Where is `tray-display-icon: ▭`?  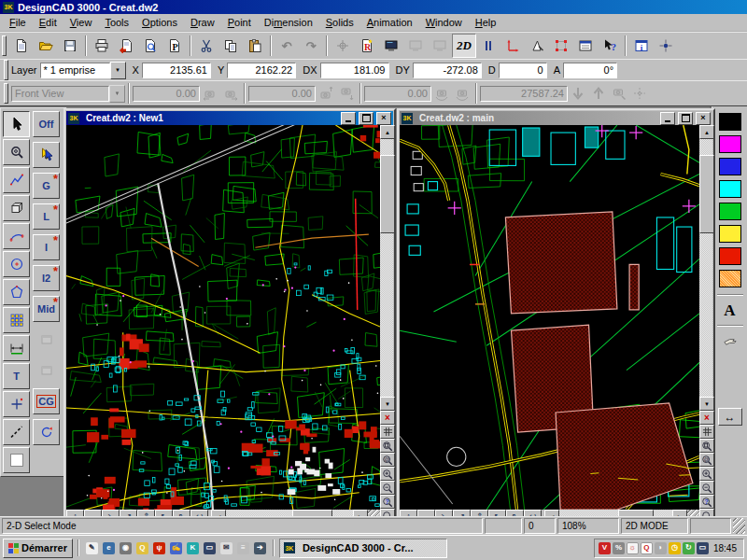 tray-display-icon: ▭ is located at coordinates (702, 549).